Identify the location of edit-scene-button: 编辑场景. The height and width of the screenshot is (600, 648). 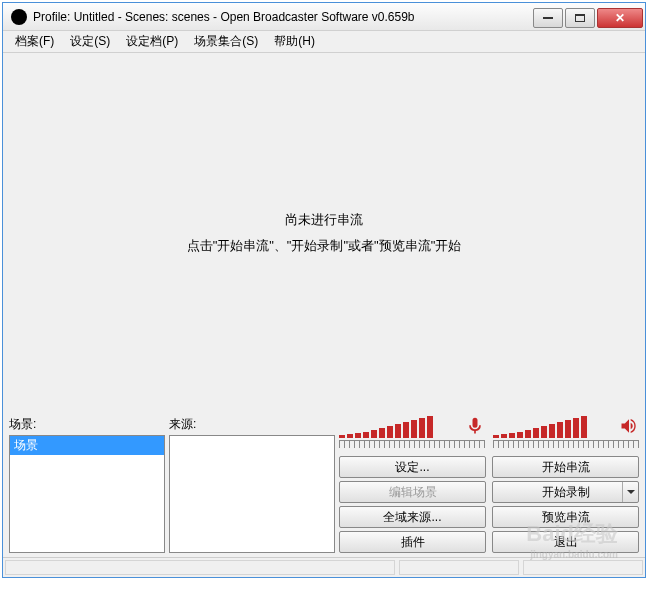
(412, 492).